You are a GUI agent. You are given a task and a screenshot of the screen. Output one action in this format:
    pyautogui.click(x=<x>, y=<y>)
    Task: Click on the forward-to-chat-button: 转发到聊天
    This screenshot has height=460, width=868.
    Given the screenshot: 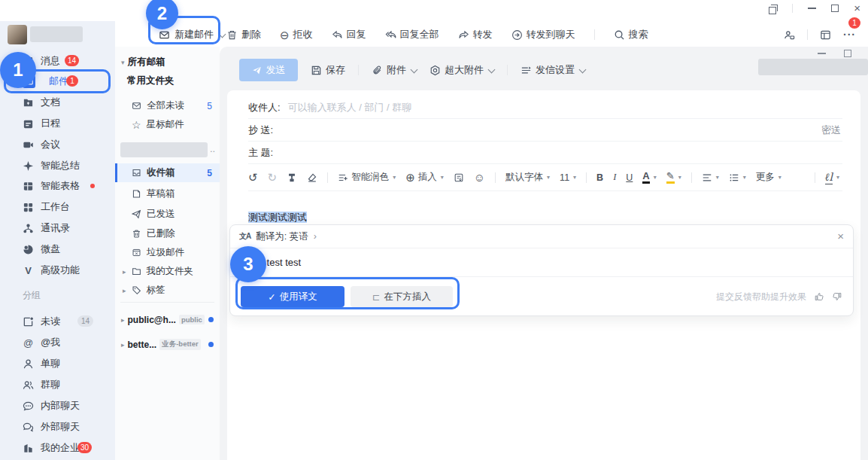 What is the action you would take?
    pyautogui.click(x=543, y=35)
    